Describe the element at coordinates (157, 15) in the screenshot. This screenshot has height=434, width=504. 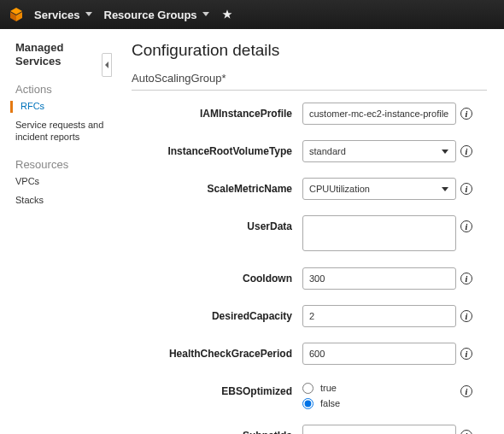
I see `nav-resource-groups: Resource Groups` at that location.